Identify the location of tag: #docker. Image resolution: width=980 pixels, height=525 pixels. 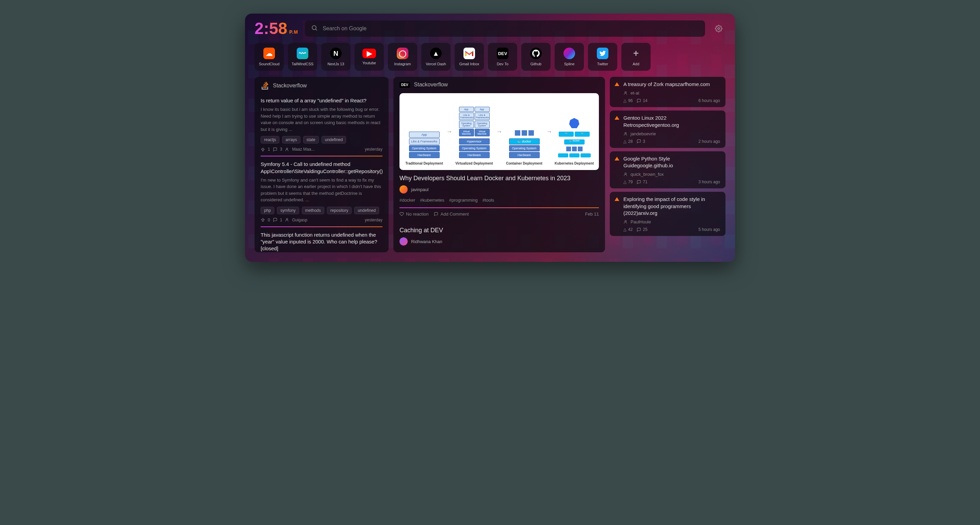
(407, 200).